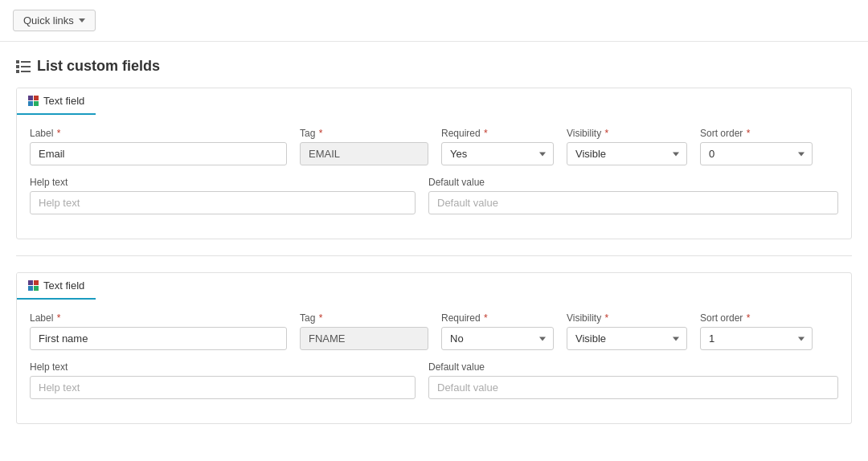 This screenshot has width=868, height=461. What do you see at coordinates (627, 318) in the screenshot?
I see `visibility-label-1: Visibility *` at bounding box center [627, 318].